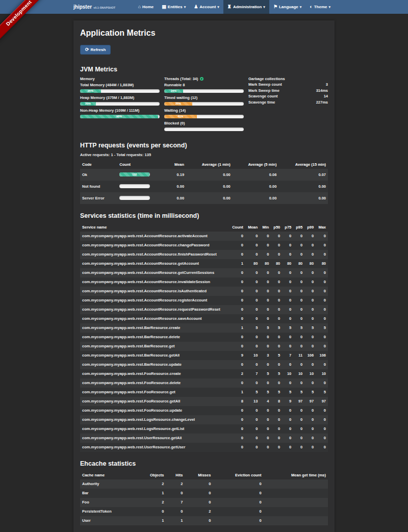 The image size is (408, 532). Describe the element at coordinates (204, 88) in the screenshot. I see `jvm-metric: Runnable 8 24%` at that location.